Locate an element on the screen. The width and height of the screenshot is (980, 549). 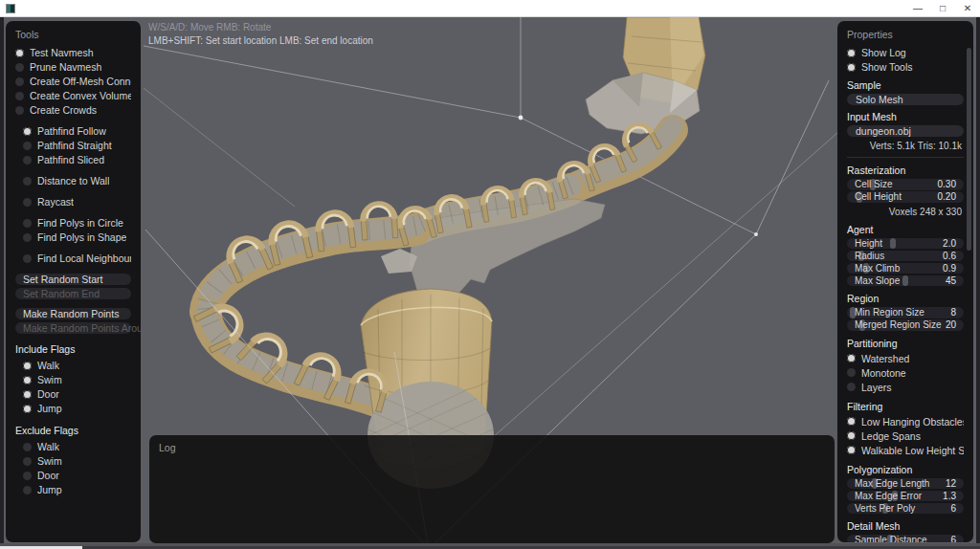
slider: Sample Distance 6 is located at coordinates (905, 538).